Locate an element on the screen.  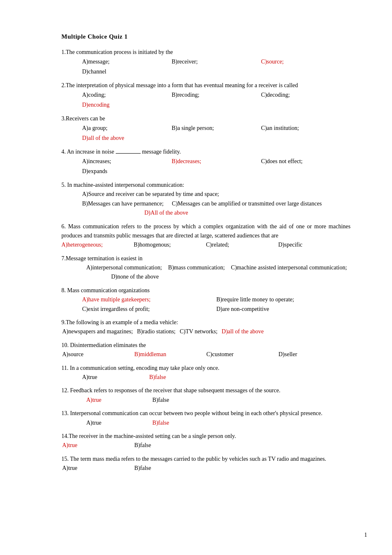
q13-optB: B)false is located at coordinates (251, 423).